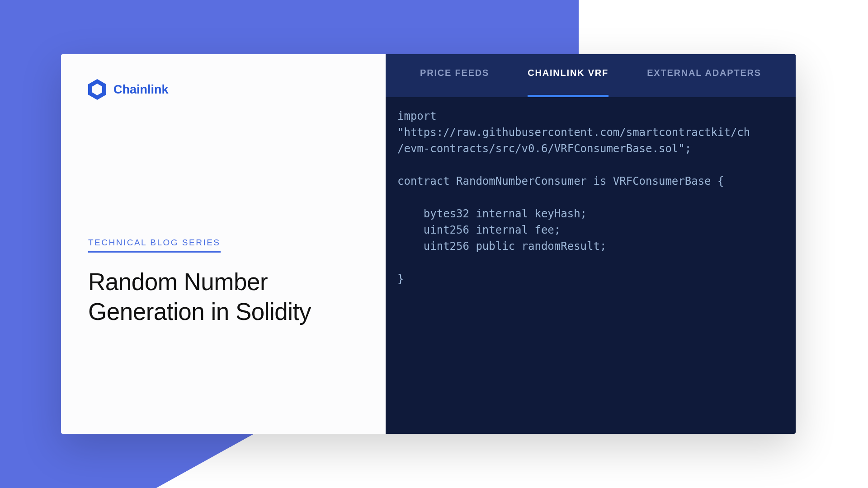  I want to click on title-line-1: Random Number, so click(178, 282).